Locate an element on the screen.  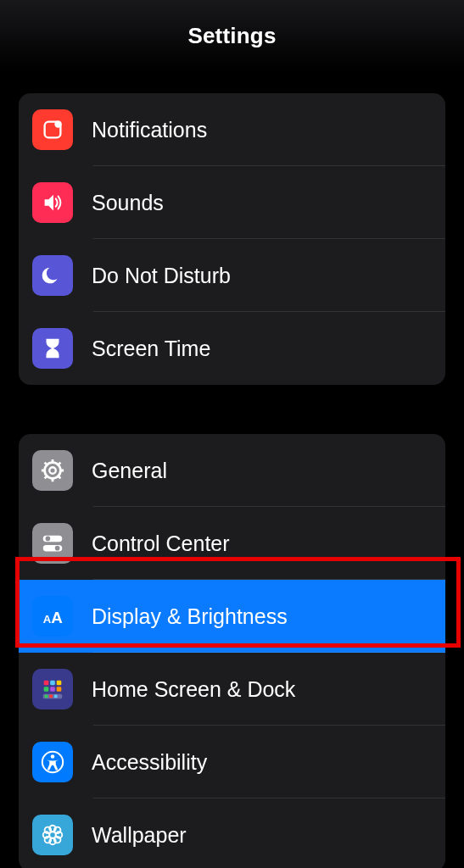
dnd-icon is located at coordinates (53, 275).